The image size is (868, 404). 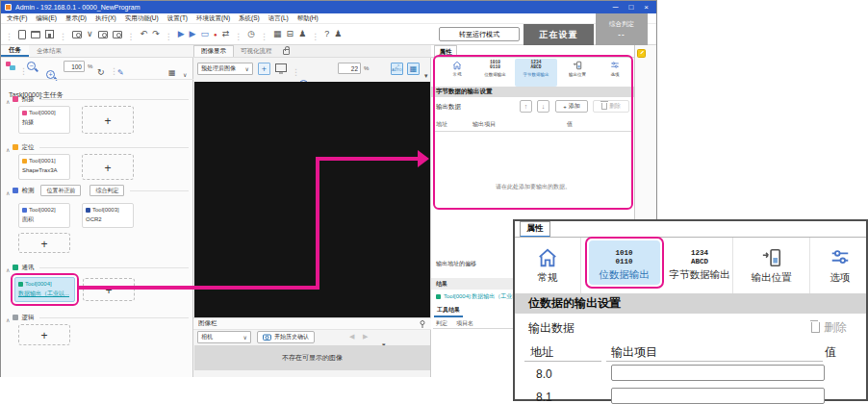 I want to click on tab-image-display: 图像显示, so click(x=214, y=51).